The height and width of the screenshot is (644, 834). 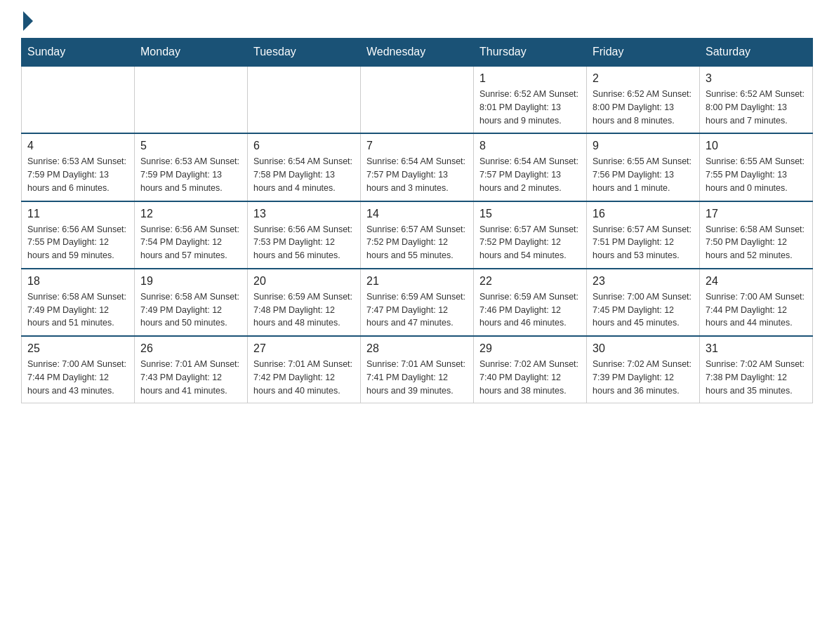 What do you see at coordinates (643, 53) in the screenshot?
I see `weekday-header-friday: Friday` at bounding box center [643, 53].